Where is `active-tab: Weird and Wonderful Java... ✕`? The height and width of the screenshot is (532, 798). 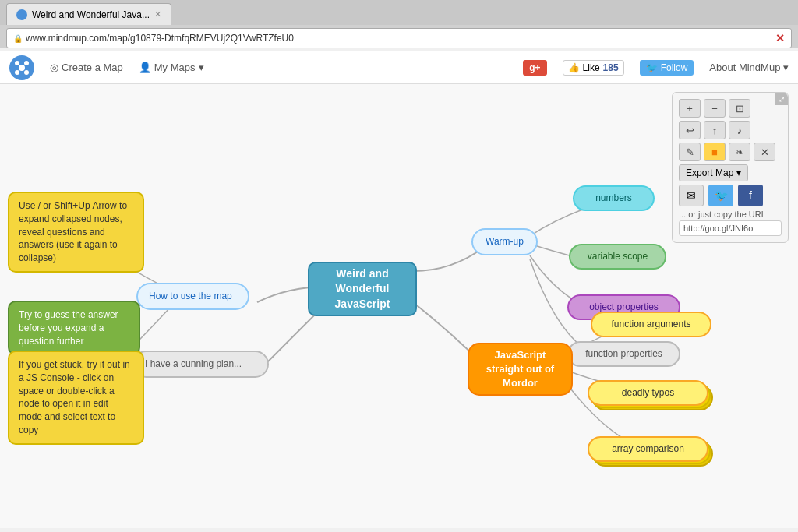 active-tab: Weird and Wonderful Java... ✕ is located at coordinates (89, 14).